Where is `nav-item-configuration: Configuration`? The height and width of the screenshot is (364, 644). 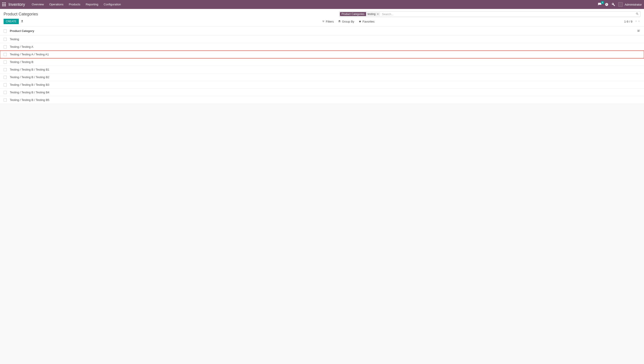 nav-item-configuration: Configuration is located at coordinates (112, 4).